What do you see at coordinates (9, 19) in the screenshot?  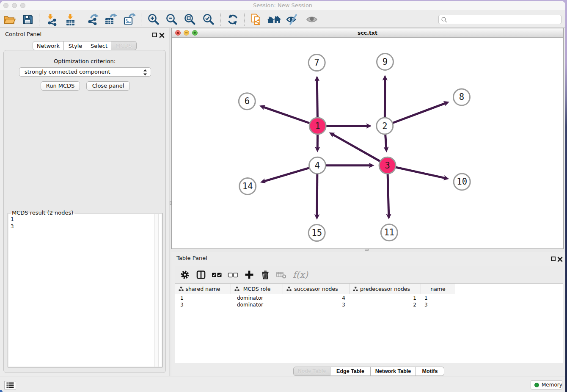 I see `open-session-button` at bounding box center [9, 19].